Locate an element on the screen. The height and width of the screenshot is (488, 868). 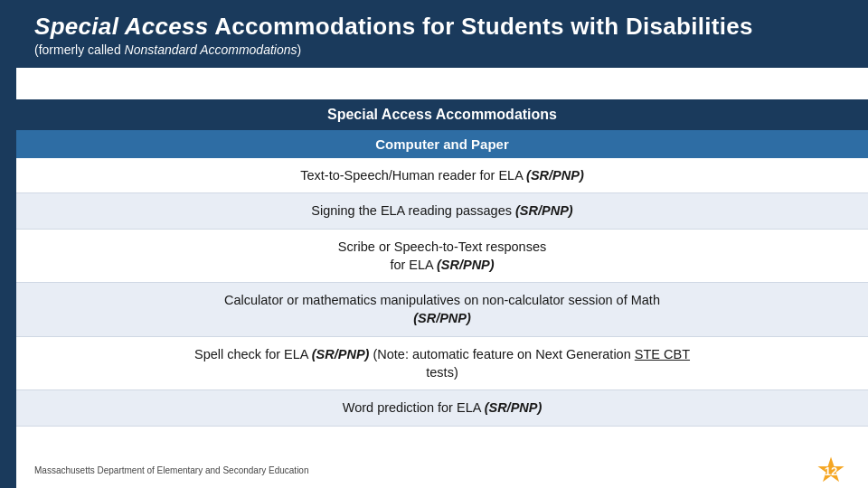
header-section: Special Access Accommodations for Studen… is located at coordinates (442, 34).